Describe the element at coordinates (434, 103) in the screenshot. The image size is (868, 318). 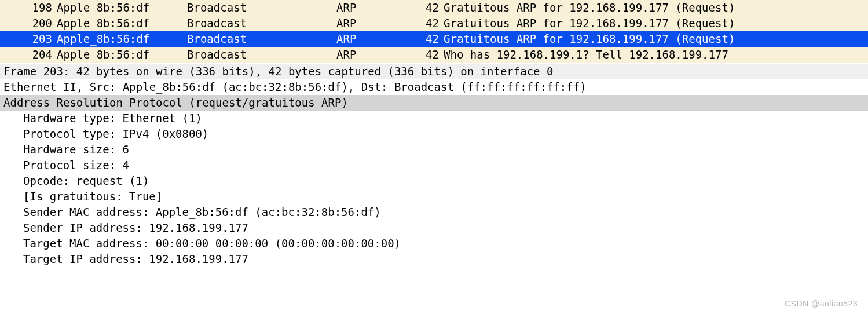
I see `detail-arp-header: Address Resolution Protocol (request/gra…` at that location.